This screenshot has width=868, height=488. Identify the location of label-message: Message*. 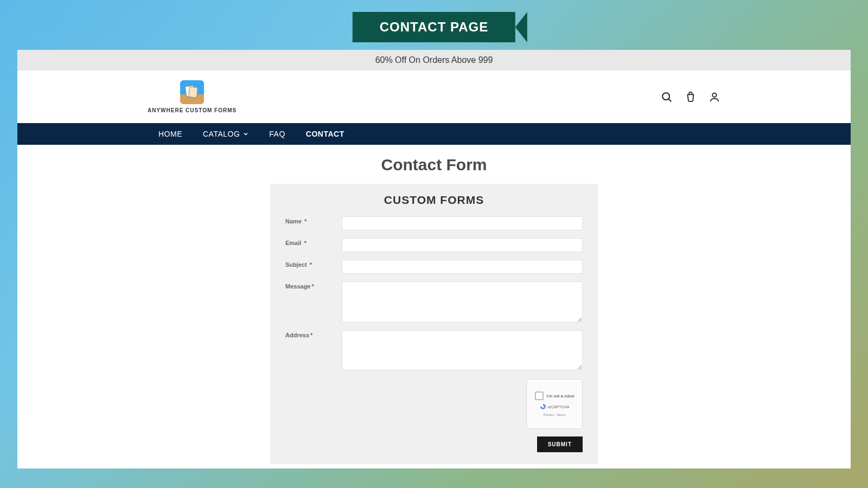
(314, 285).